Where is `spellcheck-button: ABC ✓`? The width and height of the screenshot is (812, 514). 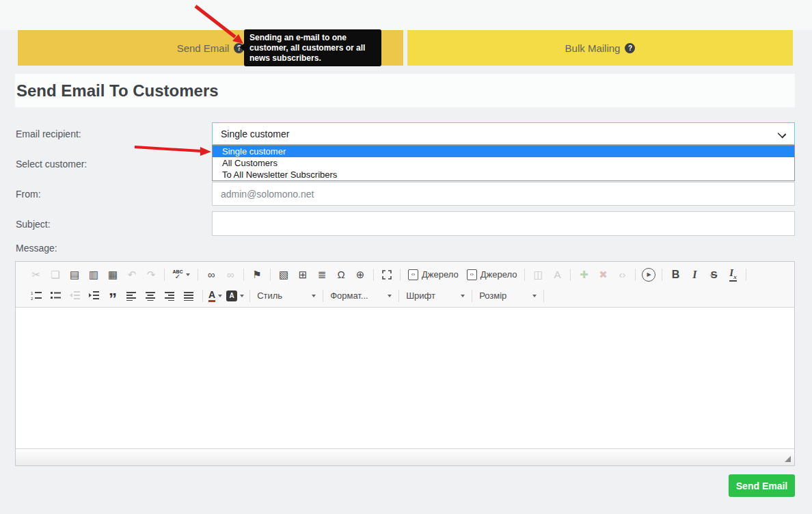 spellcheck-button: ABC ✓ is located at coordinates (181, 275).